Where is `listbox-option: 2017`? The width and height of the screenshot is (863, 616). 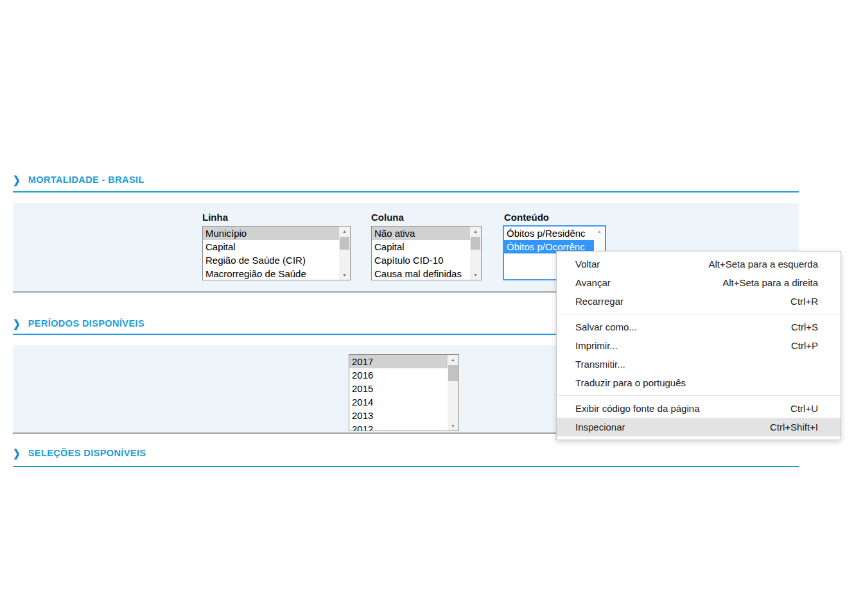 listbox-option: 2017 is located at coordinates (398, 362).